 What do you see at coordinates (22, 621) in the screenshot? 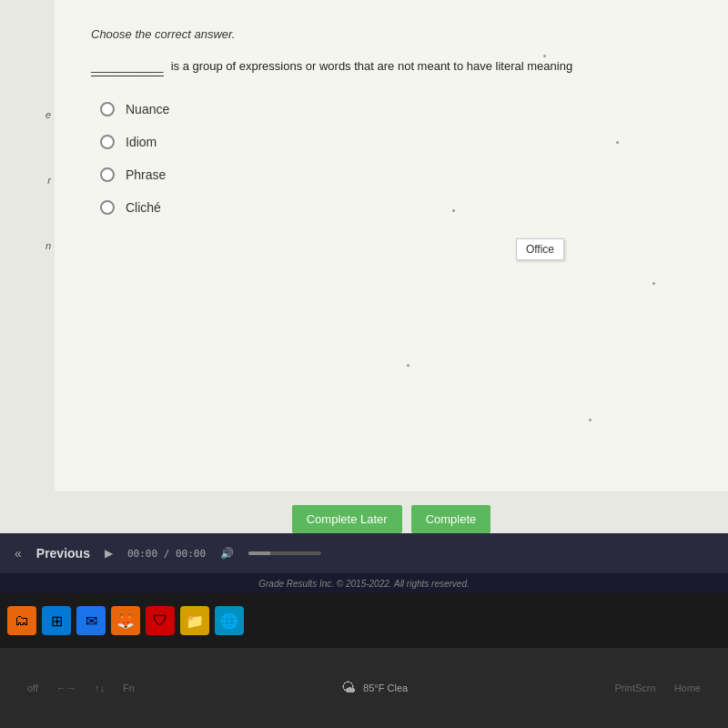
I see `taskbar-icon-folder: 🗂` at bounding box center [22, 621].